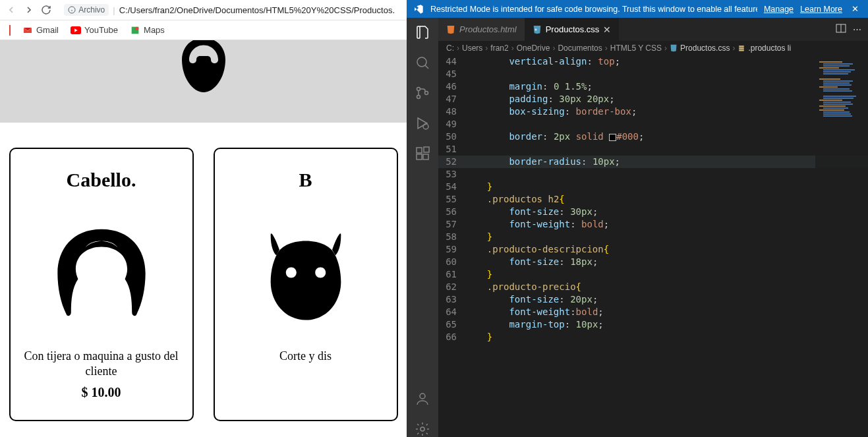 The image size is (868, 437). What do you see at coordinates (653, 337) in the screenshot?
I see `code-line: 66 }` at bounding box center [653, 337].